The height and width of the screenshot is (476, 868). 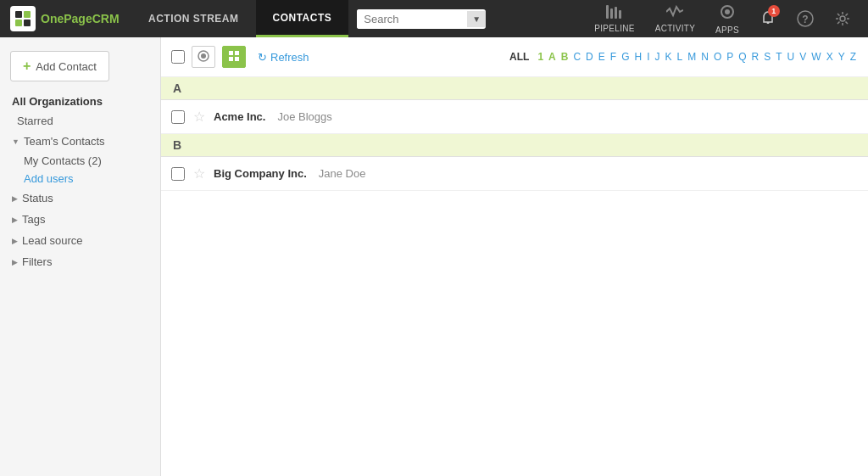 I want to click on section-header-A: A, so click(x=515, y=88).